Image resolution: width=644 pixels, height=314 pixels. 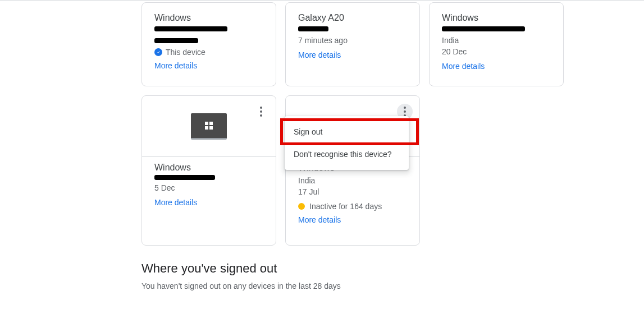 What do you see at coordinates (393, 269) in the screenshot?
I see `signed-out-heading: Where you've signed out` at bounding box center [393, 269].